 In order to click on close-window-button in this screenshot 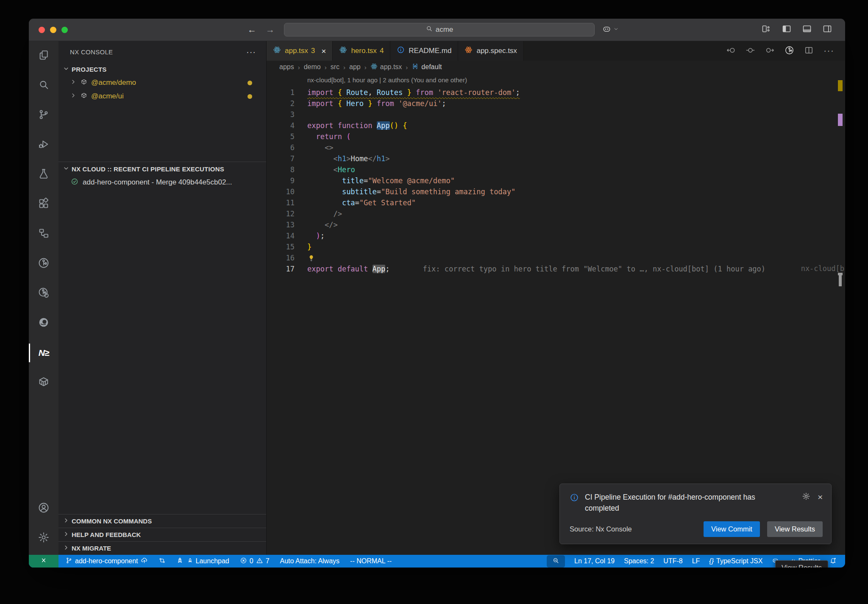, I will do `click(42, 30)`.